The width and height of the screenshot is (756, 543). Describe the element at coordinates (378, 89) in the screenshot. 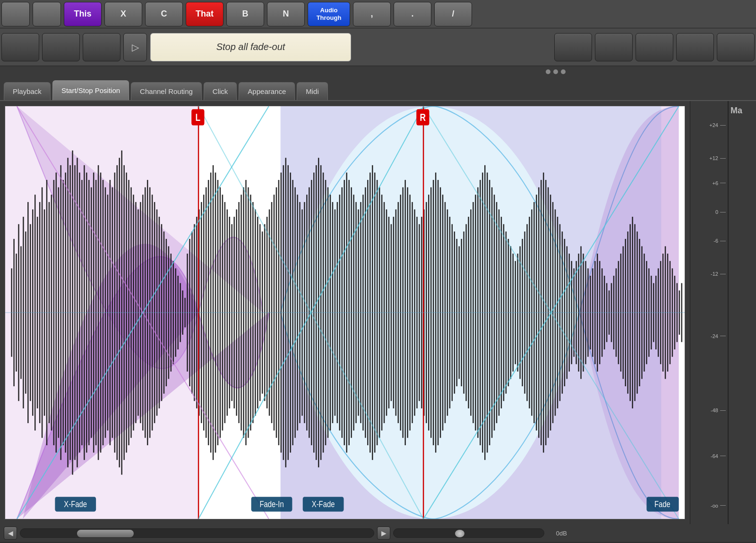

I see `tabs-row: Playback Start/Stop Position Channel Rou…` at that location.